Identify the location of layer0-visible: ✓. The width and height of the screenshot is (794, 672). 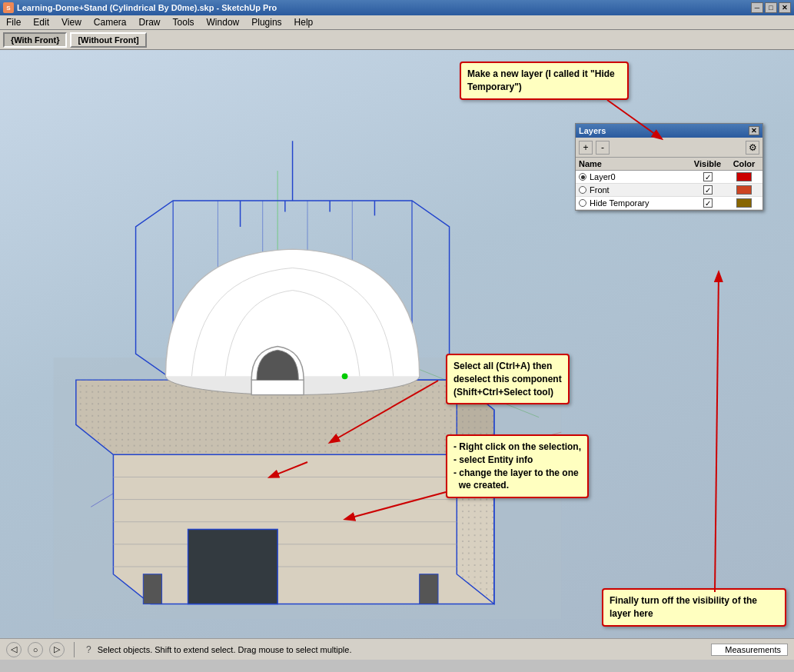
(707, 177).